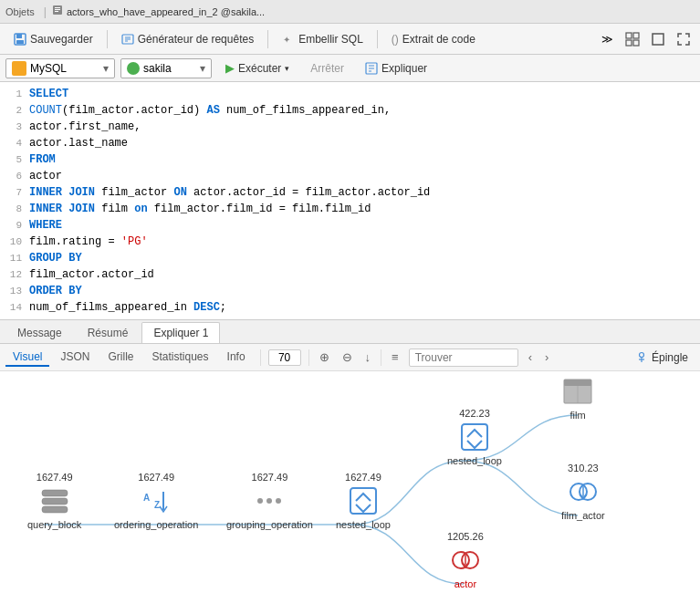 The height and width of the screenshot is (593, 700). Describe the element at coordinates (396, 68) in the screenshot. I see `explain-button: Expliquer` at that location.